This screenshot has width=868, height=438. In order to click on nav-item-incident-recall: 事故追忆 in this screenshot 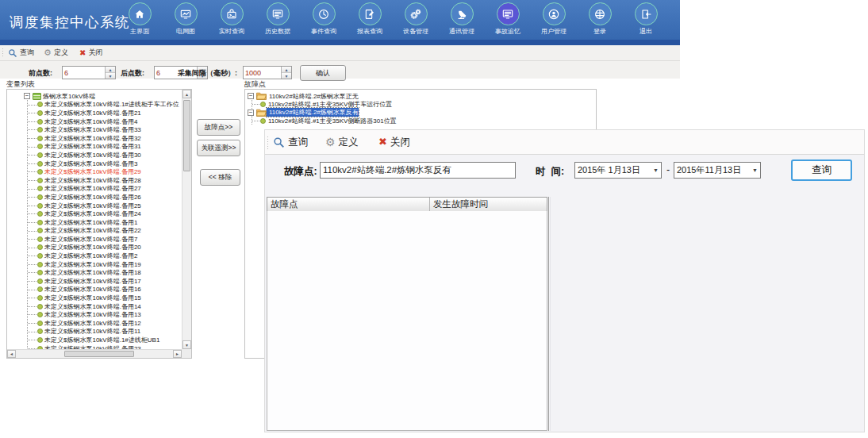, I will do `click(508, 19)`.